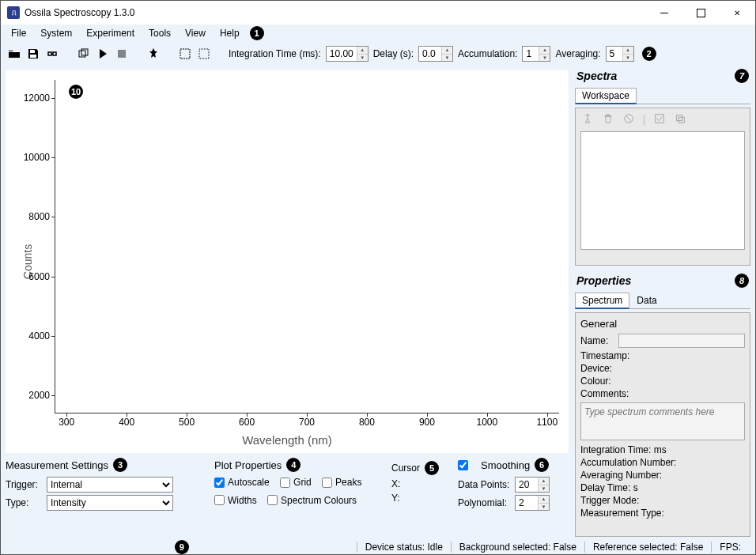 The width and height of the screenshot is (756, 555). Describe the element at coordinates (663, 488) in the screenshot. I see `delay-time-line: Delay Time: s` at that location.